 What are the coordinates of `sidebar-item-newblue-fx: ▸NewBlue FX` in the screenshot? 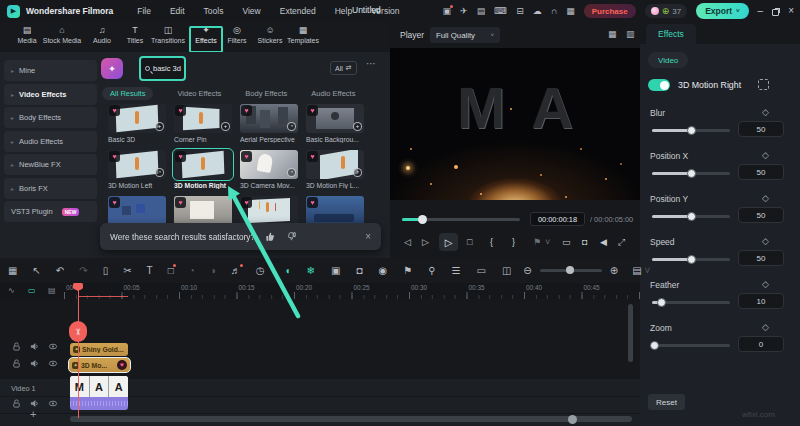 It's located at (50, 164).